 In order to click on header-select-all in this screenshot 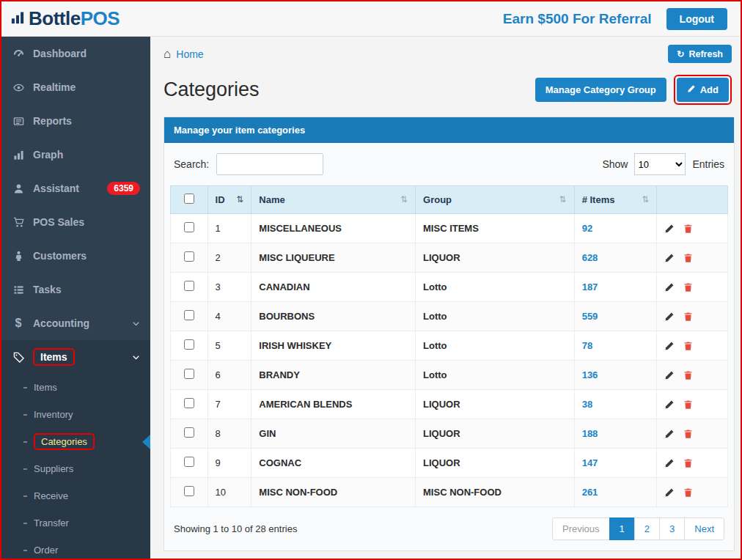, I will do `click(189, 200)`.